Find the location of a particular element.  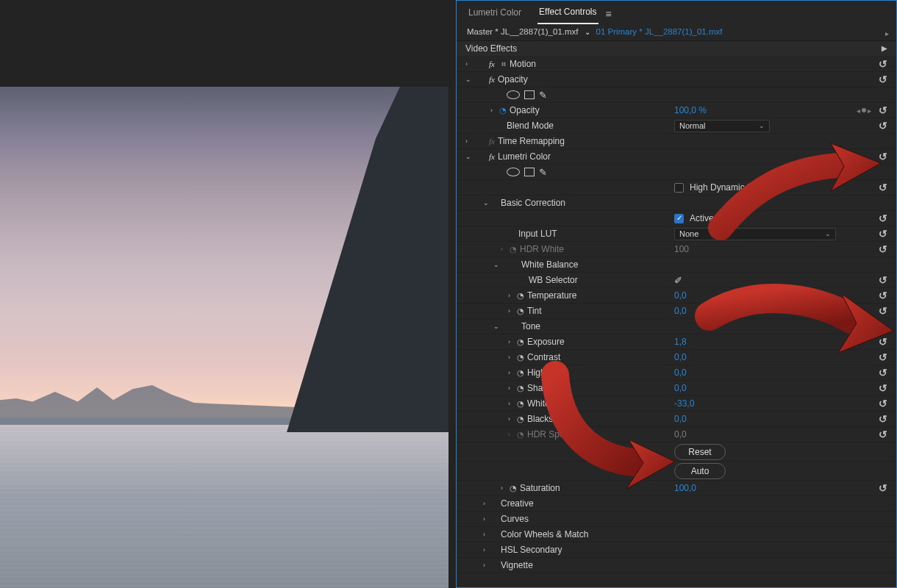

hdr-checkbox is located at coordinates (679, 188).